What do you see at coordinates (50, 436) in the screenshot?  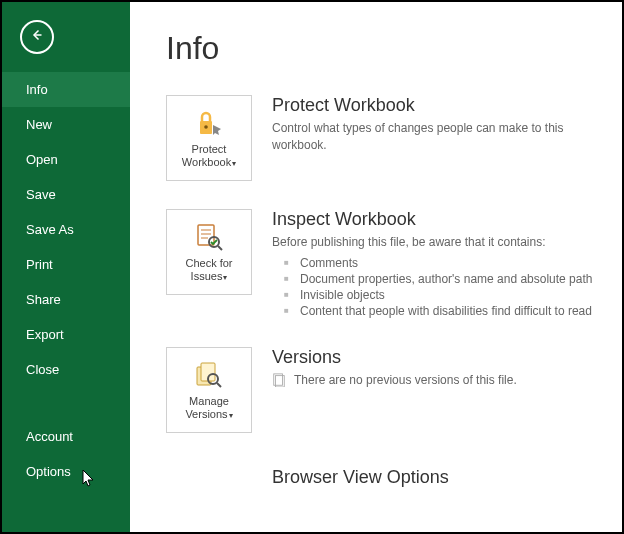 I see `sidebar-item-label: Account` at bounding box center [50, 436].